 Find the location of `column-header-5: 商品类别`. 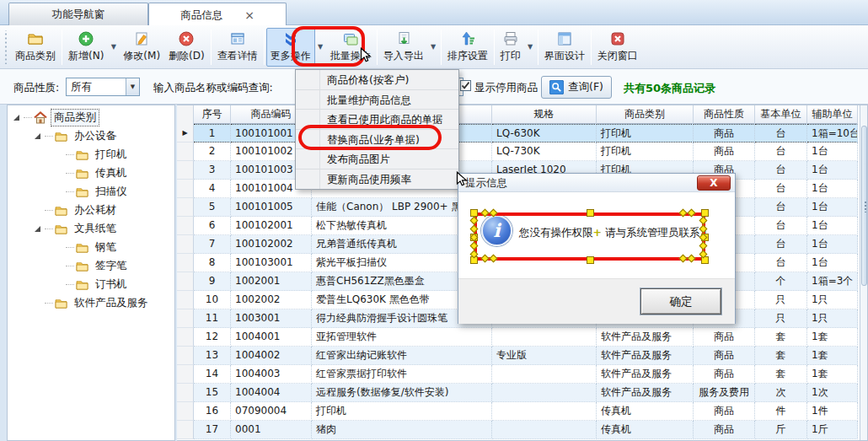

column-header-5: 商品类别 is located at coordinates (646, 115).